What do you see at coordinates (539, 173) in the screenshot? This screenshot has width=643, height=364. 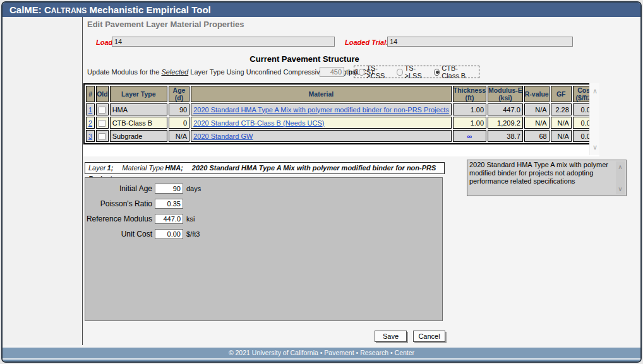 I see `material-description-text: 2020 Standard HMA Type A mix with polyme…` at bounding box center [539, 173].